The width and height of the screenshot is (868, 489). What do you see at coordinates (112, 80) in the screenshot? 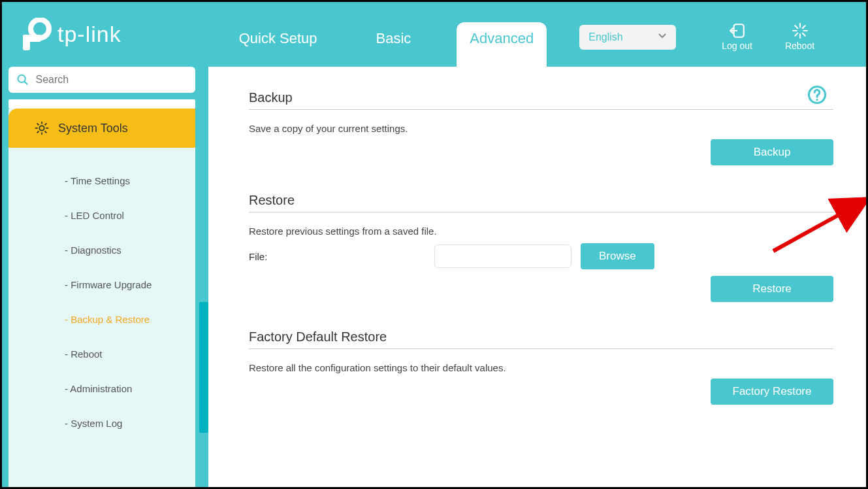
I see `search-input` at bounding box center [112, 80].